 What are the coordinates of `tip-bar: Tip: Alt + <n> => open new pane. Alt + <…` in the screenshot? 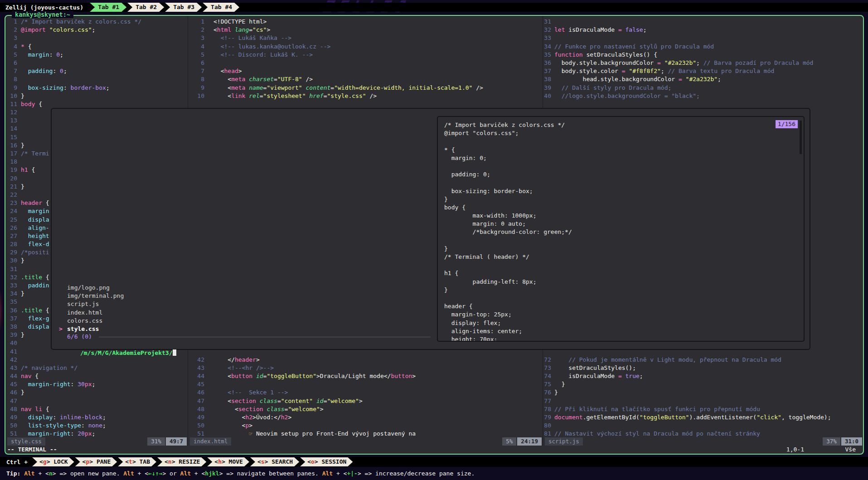 It's located at (240, 474).